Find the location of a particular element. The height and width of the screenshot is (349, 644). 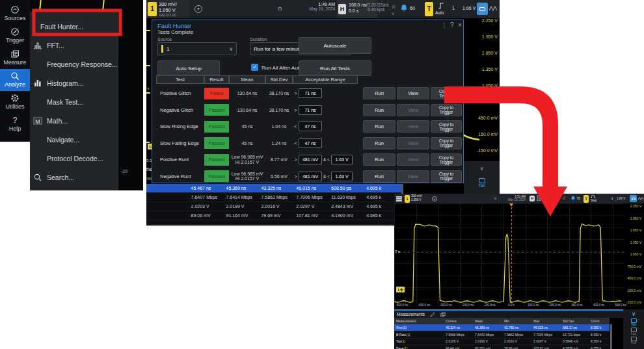

run-all-tests-button: Run All Tests is located at coordinates (335, 68).